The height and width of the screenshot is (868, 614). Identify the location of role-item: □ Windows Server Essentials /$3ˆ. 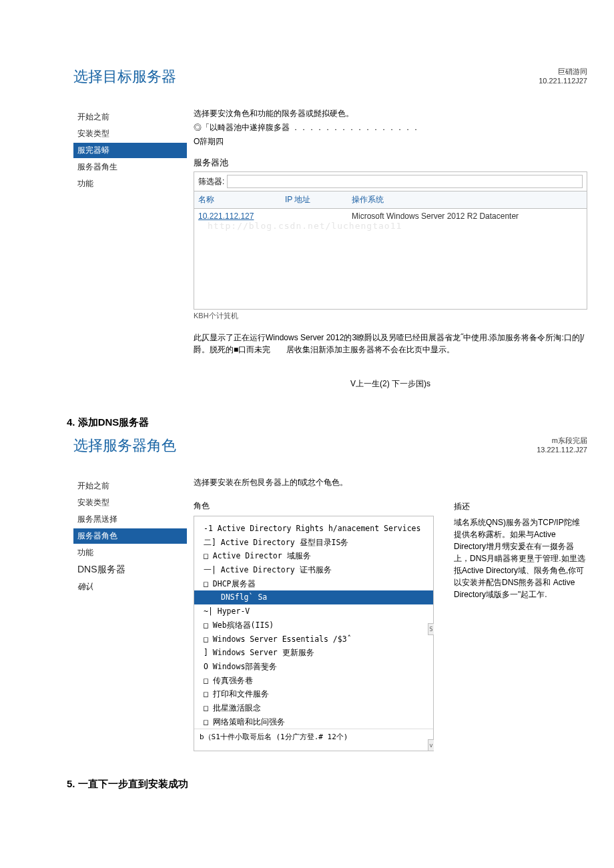
(314, 639).